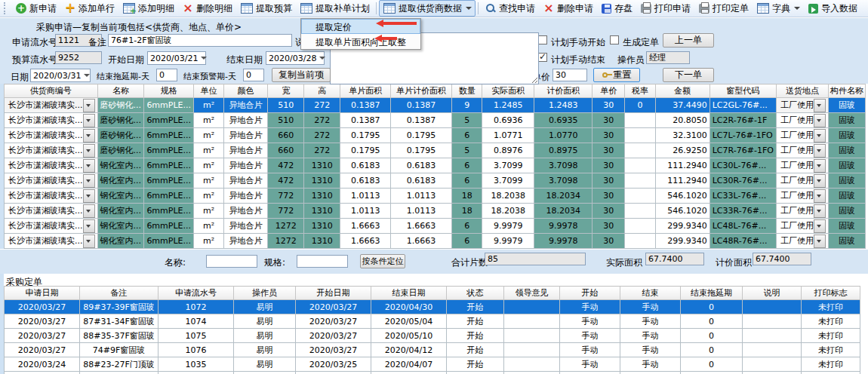  What do you see at coordinates (432, 308) in the screenshot?
I see `table-row: 2020/03/2789#37-39F窗固玻1072易明2020/03/2720…` at bounding box center [432, 308].